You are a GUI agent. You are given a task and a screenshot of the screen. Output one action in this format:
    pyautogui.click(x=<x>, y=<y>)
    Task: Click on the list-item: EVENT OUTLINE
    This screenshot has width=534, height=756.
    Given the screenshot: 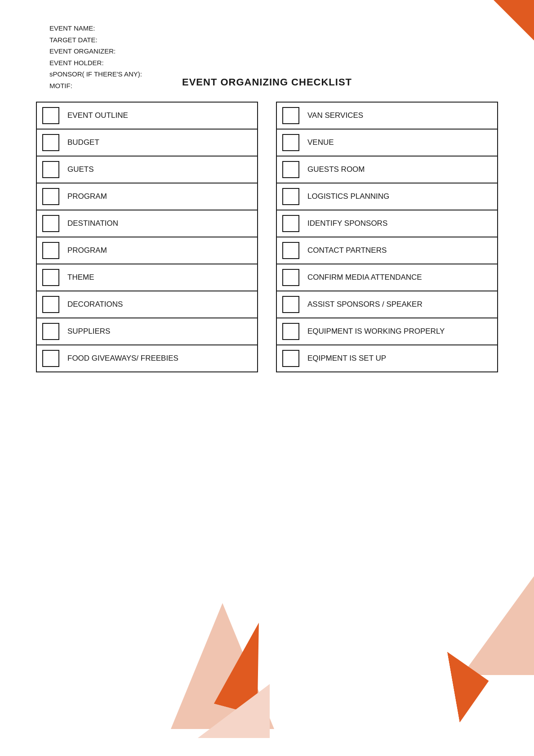 What is the action you would take?
    pyautogui.click(x=147, y=115)
    